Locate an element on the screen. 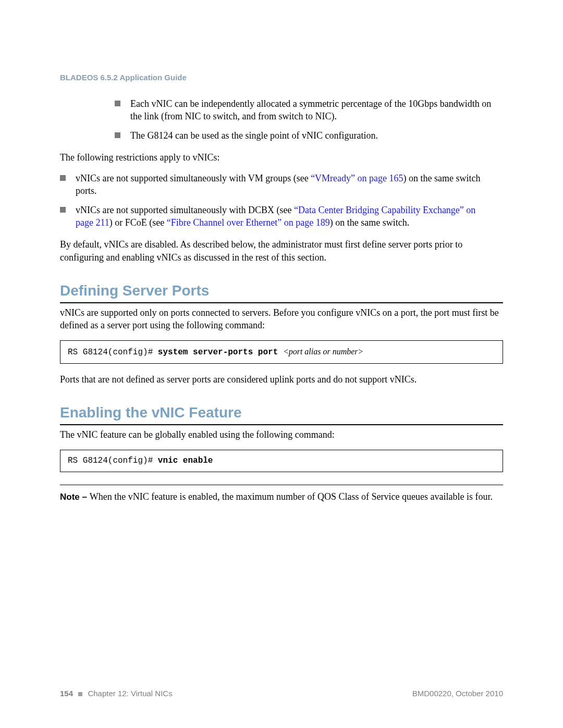  server-ports-intro: vNICs are supported only on ports connec… is located at coordinates (282, 319).